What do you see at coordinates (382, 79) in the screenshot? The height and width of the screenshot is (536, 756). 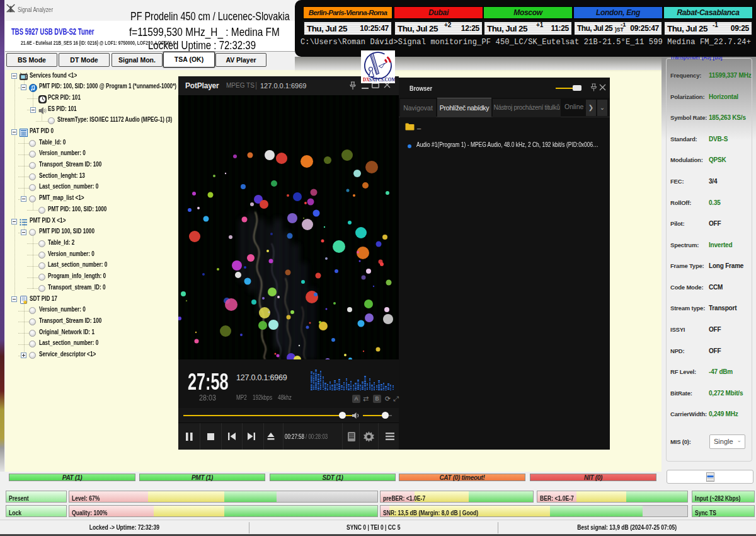 I see `svg-text: SATCS.COM` at bounding box center [382, 79].